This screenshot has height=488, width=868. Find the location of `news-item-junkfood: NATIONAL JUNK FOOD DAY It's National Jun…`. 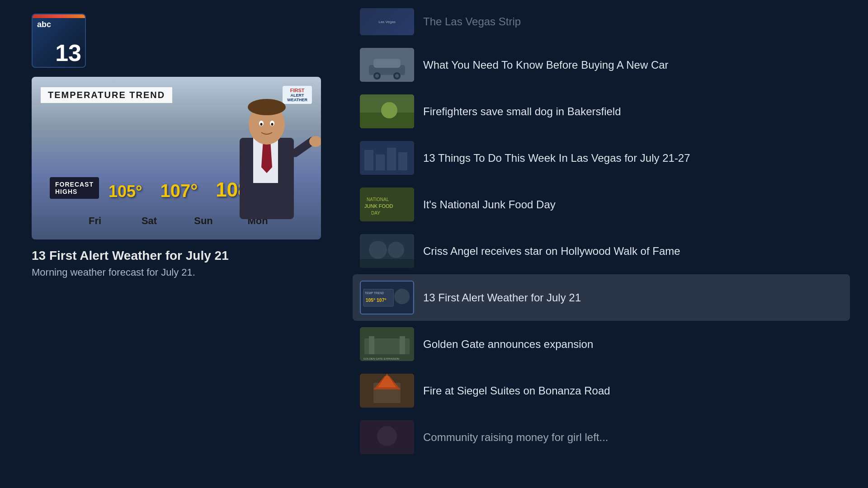

news-item-junkfood: NATIONAL JUNK FOOD DAY It's National Jun… is located at coordinates (601, 204).